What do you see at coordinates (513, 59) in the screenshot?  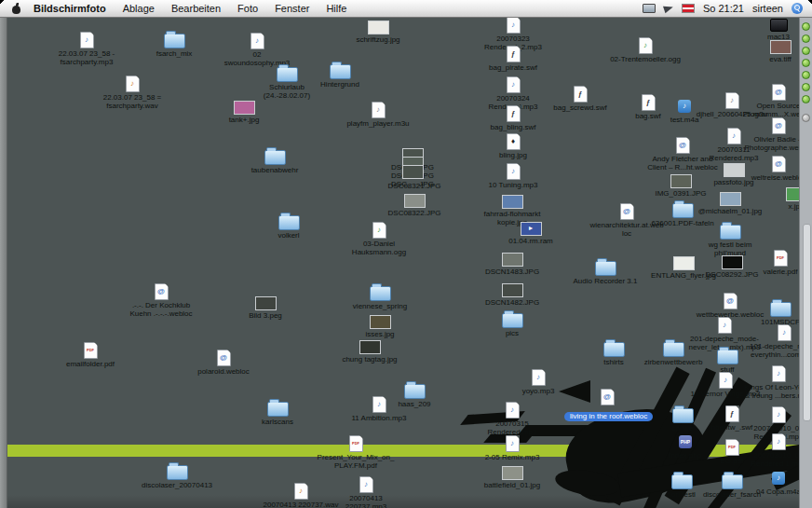 I see `desktop-icon: ƒbag_pirate.swf` at bounding box center [513, 59].